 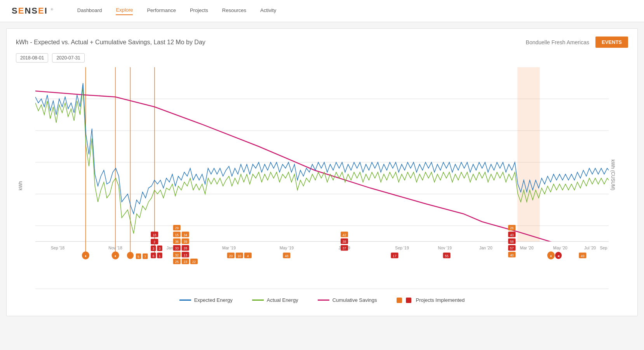 What do you see at coordinates (185, 235) in the screenshot?
I see `svg-text: 34` at bounding box center [185, 235].